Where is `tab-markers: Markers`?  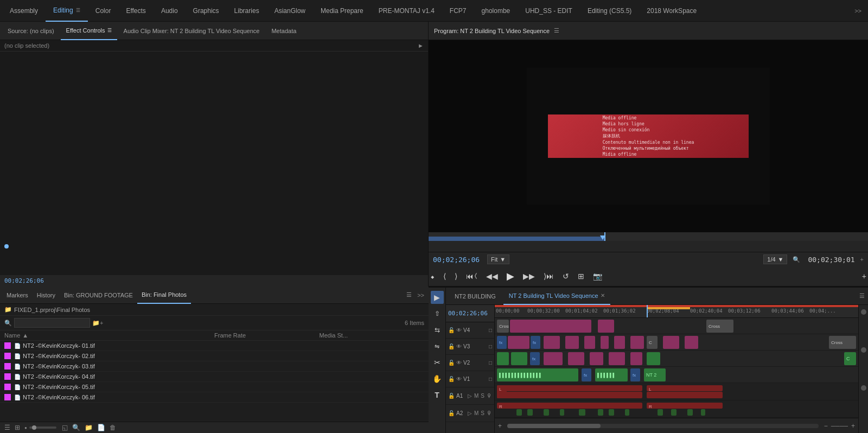
tab-markers: Markers is located at coordinates (17, 295).